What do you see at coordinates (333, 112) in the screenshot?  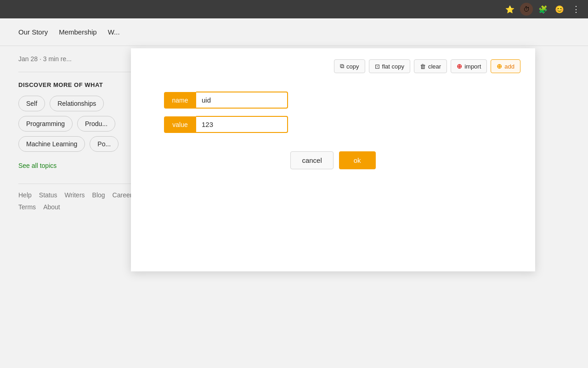 I see `dialog-form: name value` at bounding box center [333, 112].